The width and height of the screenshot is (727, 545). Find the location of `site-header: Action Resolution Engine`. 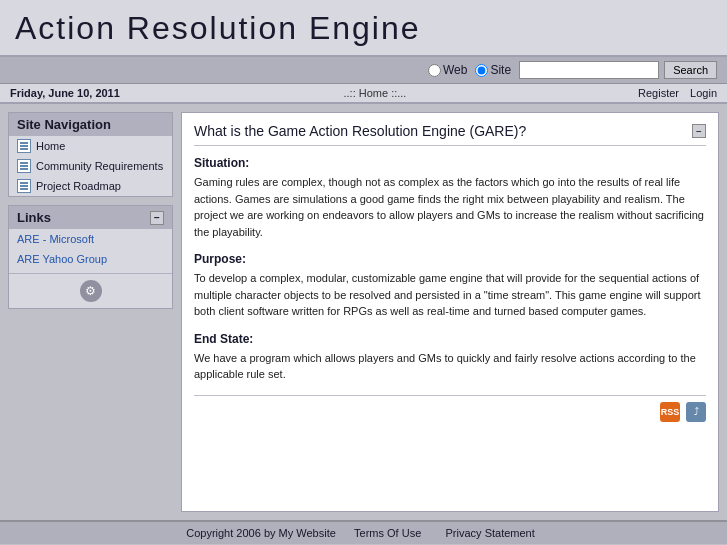

site-header: Action Resolution Engine is located at coordinates (364, 28).